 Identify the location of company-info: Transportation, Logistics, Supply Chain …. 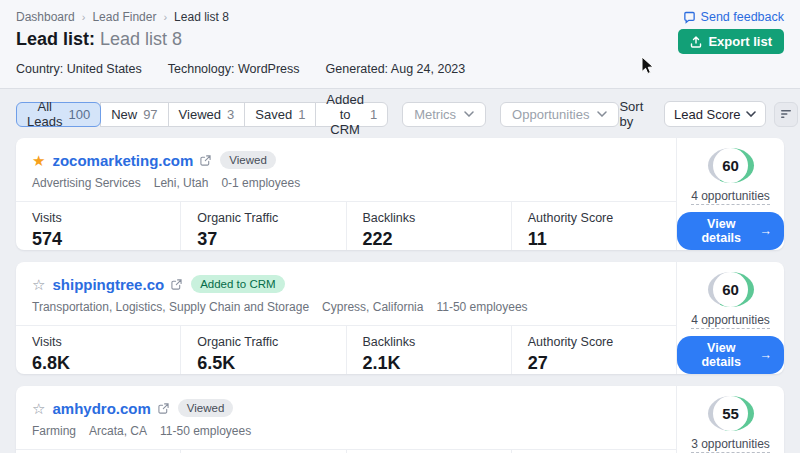
(346, 307).